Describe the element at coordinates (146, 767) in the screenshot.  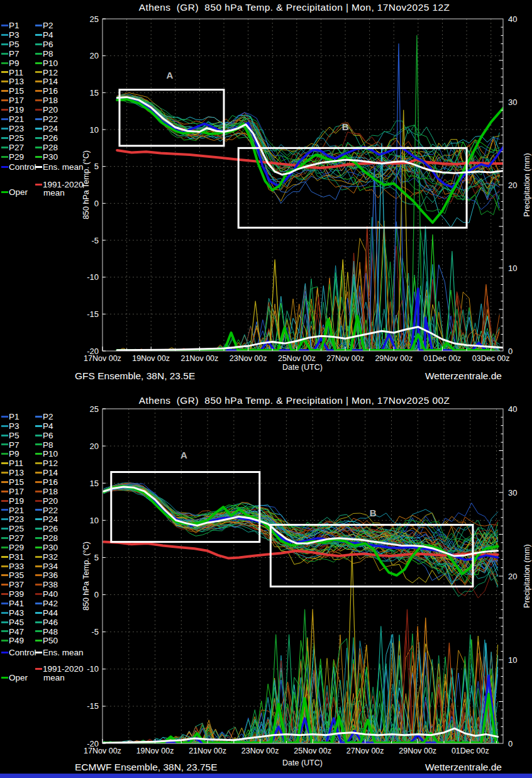
I see `model-caption: ECMWF Ensemble, 38N, 23.75E` at that location.